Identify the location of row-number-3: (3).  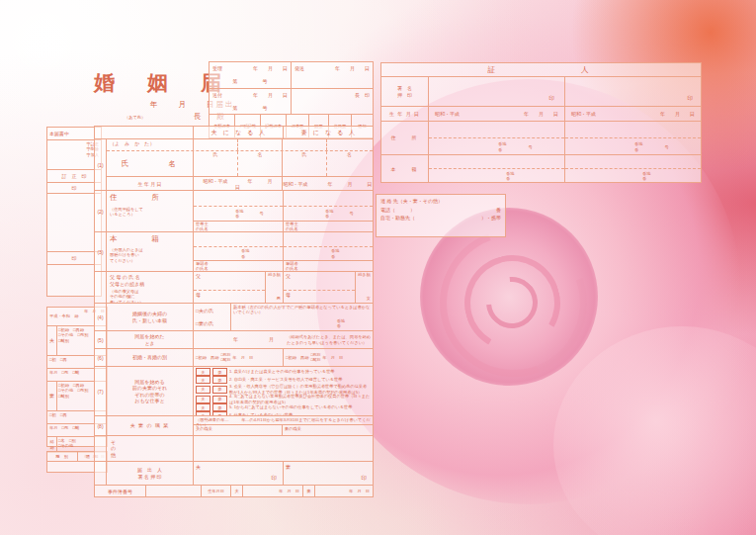
(101, 251).